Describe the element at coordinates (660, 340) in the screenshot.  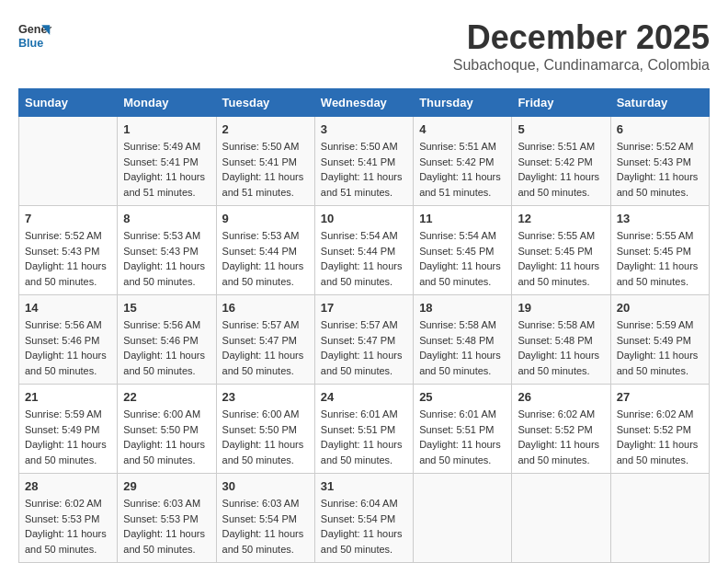
I see `calendar-cell: 20Sunrise: 5:59 AMSunset: 5:49 PMDayligh…` at that location.